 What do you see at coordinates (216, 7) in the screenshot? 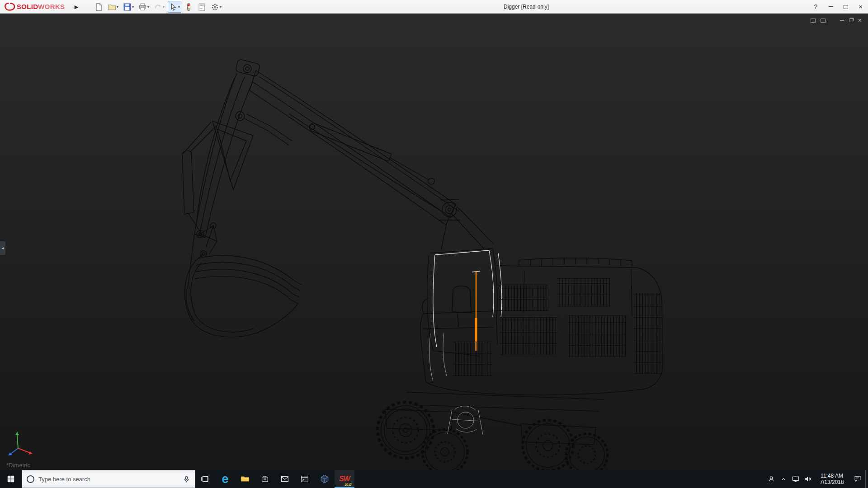
I see `options-button: ▾` at bounding box center [216, 7].